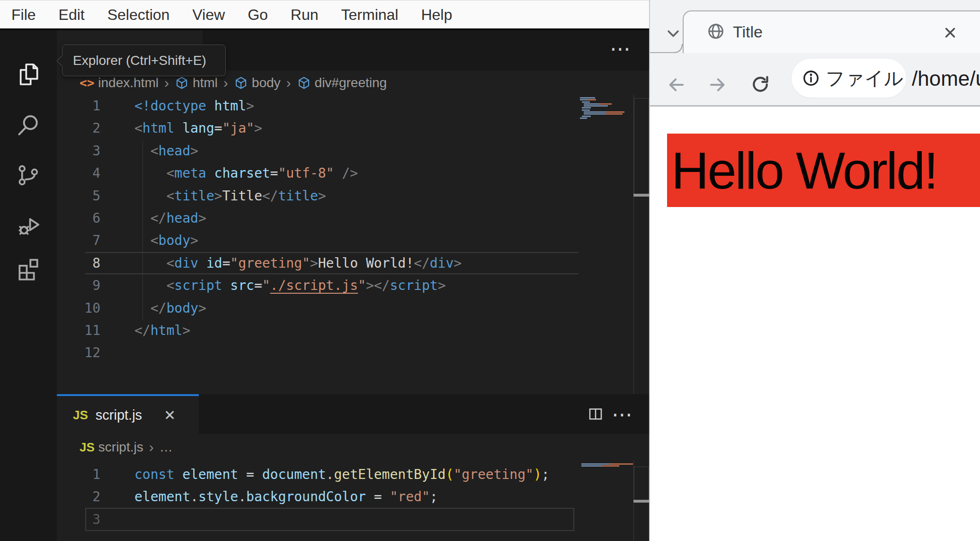 The image size is (980, 541). Describe the element at coordinates (370, 15) in the screenshot. I see `menu-item-terminal: Terminal` at that location.